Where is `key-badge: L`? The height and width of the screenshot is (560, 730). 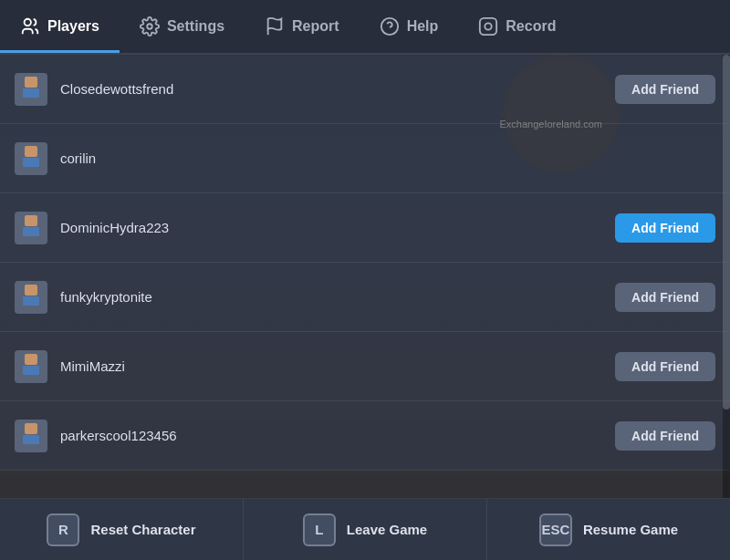
key-badge: L is located at coordinates (319, 530).